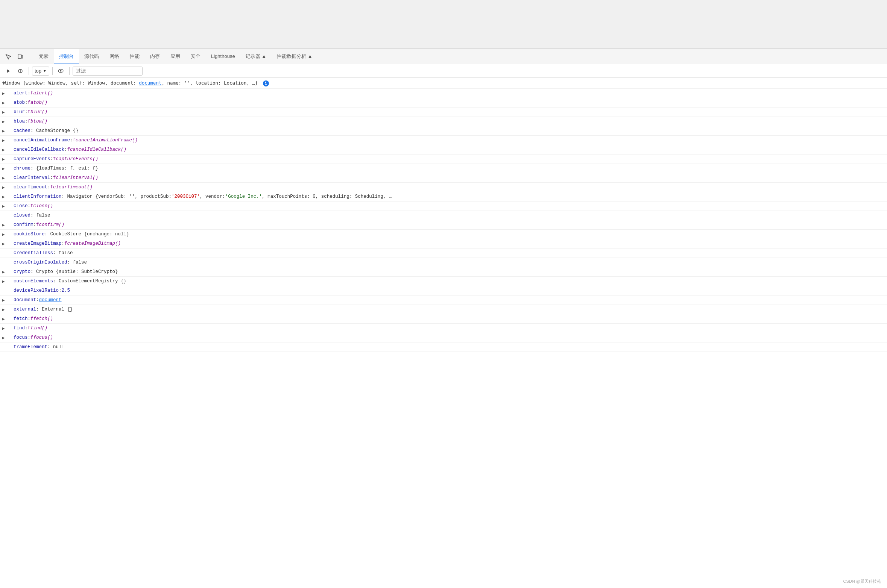  Describe the element at coordinates (4, 150) in the screenshot. I see `expand-arrow-cancelIdleCallback: ▶` at that location.